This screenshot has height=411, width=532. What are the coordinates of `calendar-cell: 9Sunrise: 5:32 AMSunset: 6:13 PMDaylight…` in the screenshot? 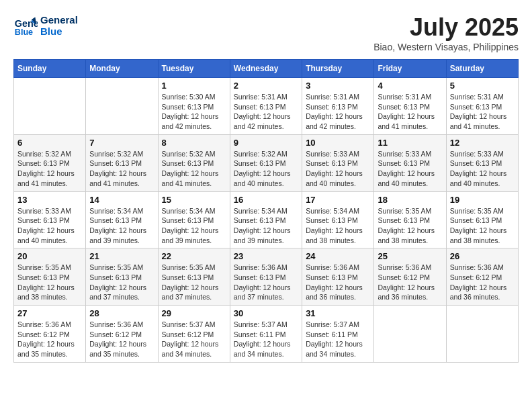 It's located at (266, 163).